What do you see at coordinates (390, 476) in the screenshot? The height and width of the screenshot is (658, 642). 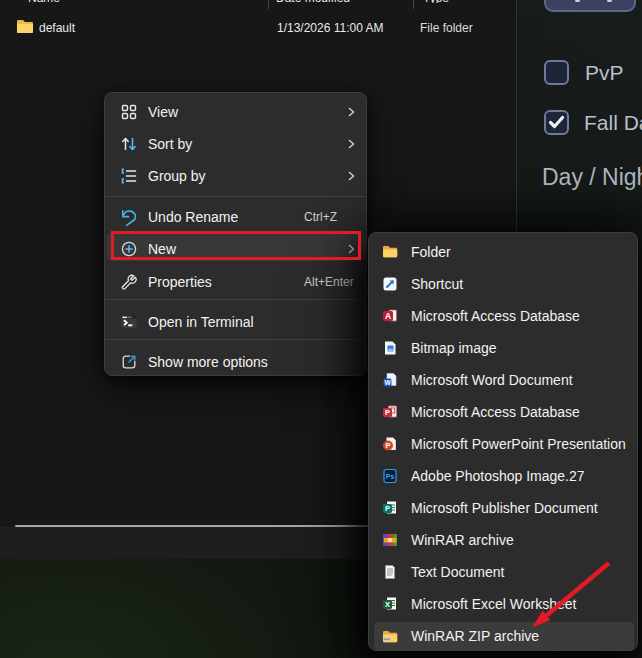 I see `svg-text: Ps` at bounding box center [390, 476].